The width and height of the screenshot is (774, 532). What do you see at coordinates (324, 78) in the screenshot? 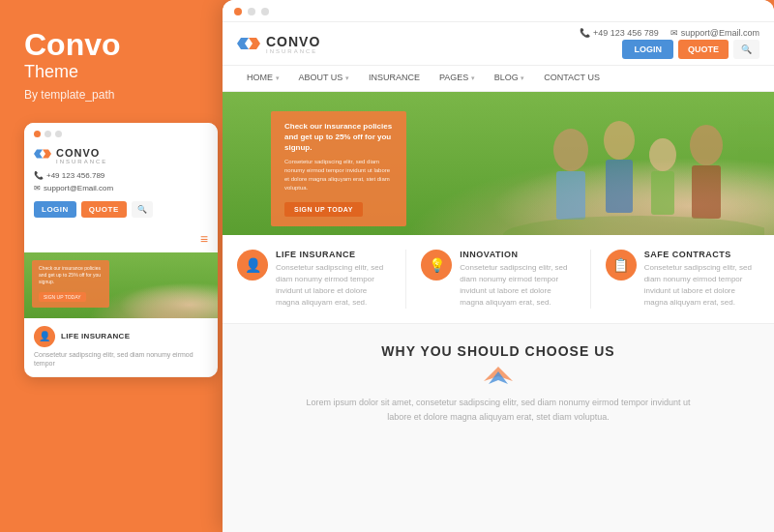
I see `nav-about: ABOUT US ▾` at bounding box center [324, 78].